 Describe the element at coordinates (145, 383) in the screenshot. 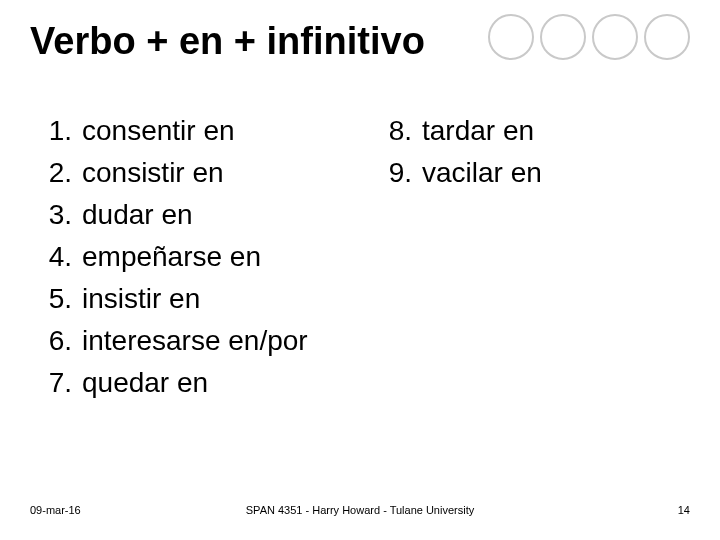

I see `item-text: quedar en` at that location.